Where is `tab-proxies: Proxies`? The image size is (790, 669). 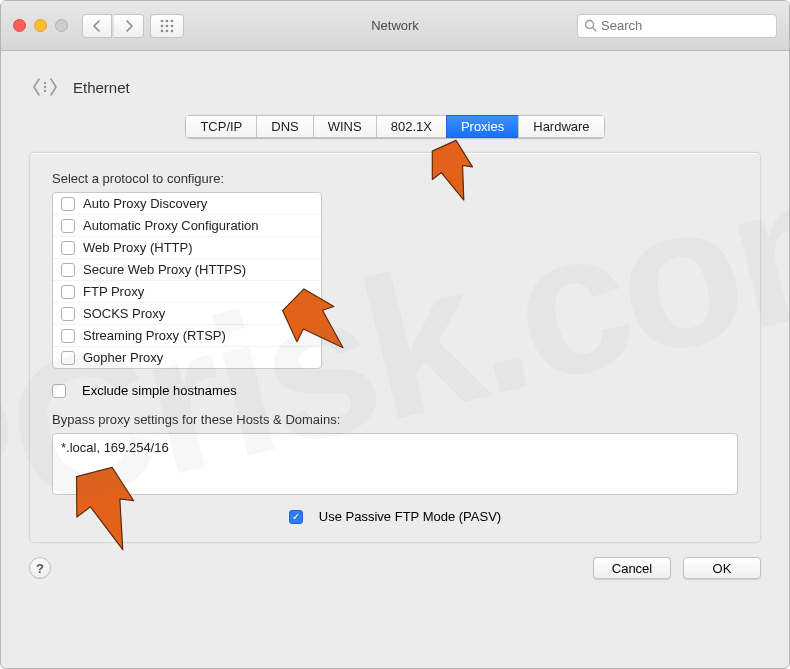 tab-proxies: Proxies is located at coordinates (482, 126).